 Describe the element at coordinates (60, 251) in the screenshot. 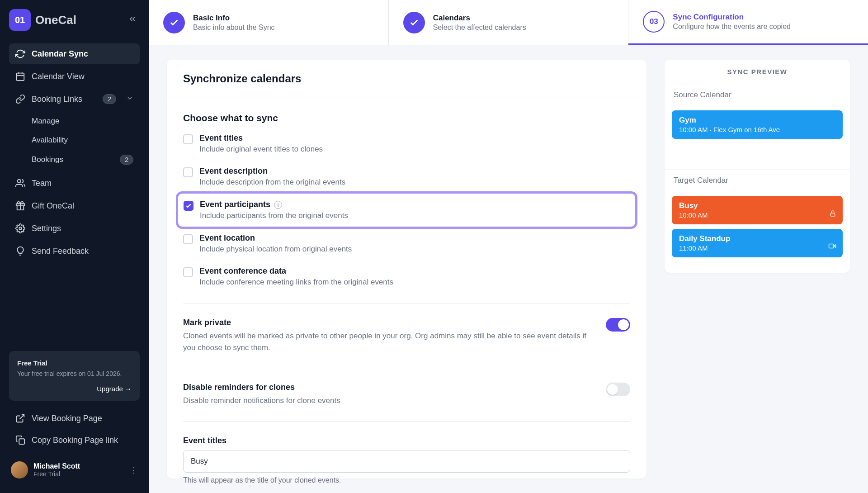

I see `nav-item-label: Send Feedback` at that location.